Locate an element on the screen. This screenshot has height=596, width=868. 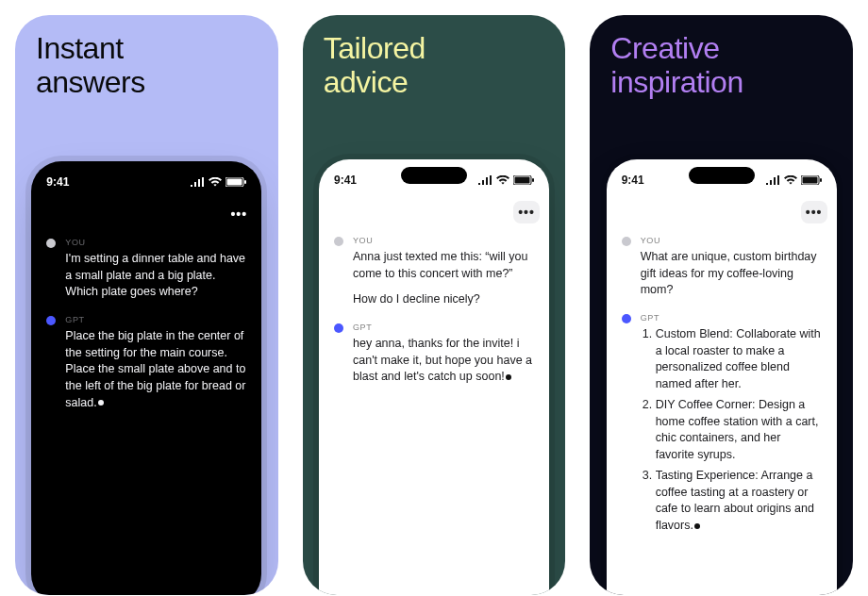
panel-heading: Instantanswers is located at coordinates (147, 66).